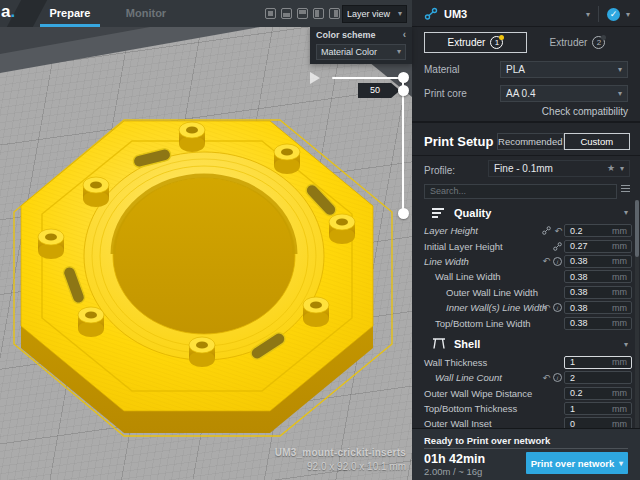 The image size is (640, 480). What do you see at coordinates (340, 460) in the screenshot?
I see `model-info: UM3_mount-crickit-inserts 92.0 x 92.0 x …` at bounding box center [340, 460].